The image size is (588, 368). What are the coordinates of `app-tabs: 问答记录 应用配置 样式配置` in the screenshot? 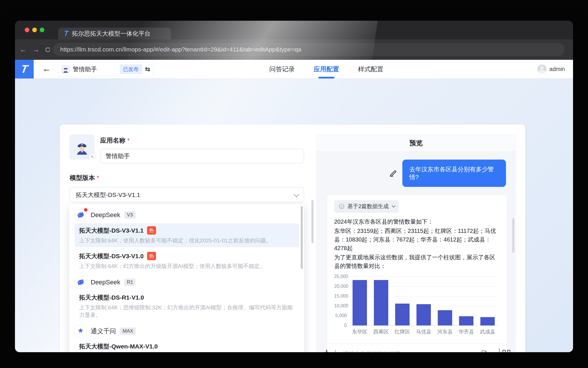 It's located at (326, 69).